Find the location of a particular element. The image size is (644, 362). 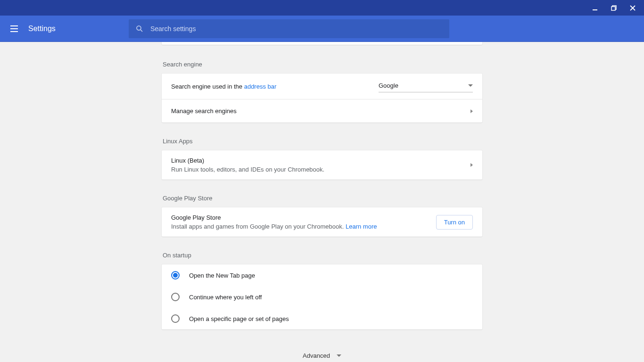

section-title-play-store: Google Play Store is located at coordinates (322, 198).